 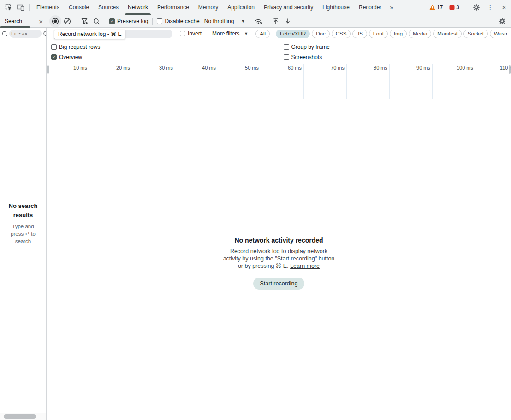 What do you see at coordinates (20, 417) in the screenshot?
I see `scrollbar-thumb` at bounding box center [20, 417].